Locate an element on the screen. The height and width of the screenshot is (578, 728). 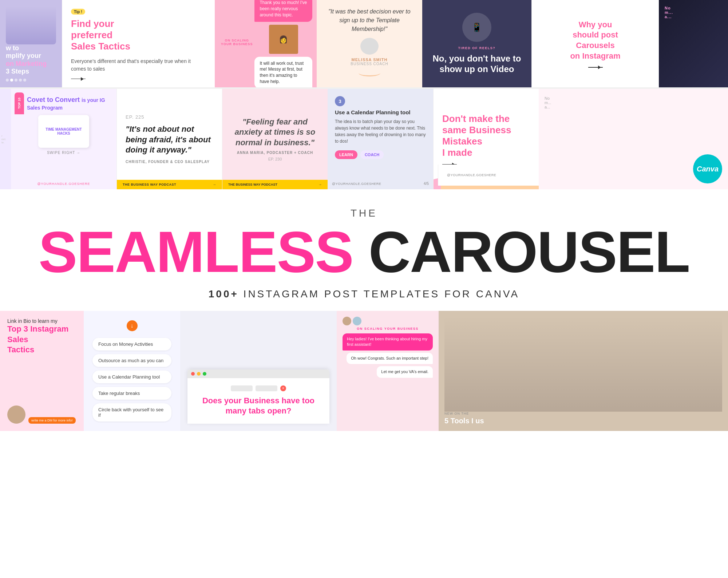
arrow-down-icon: ↓ is located at coordinates (132, 326).